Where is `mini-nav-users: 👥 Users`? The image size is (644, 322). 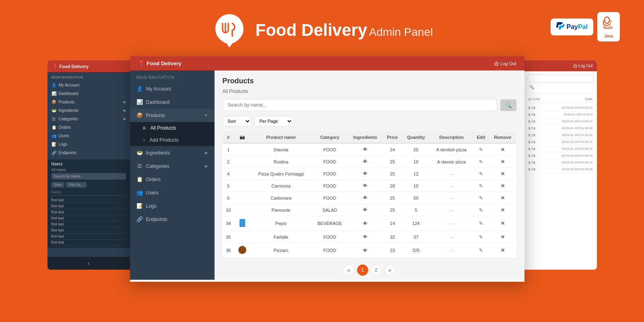 mini-nav-users: 👥 Users is located at coordinates (89, 136).